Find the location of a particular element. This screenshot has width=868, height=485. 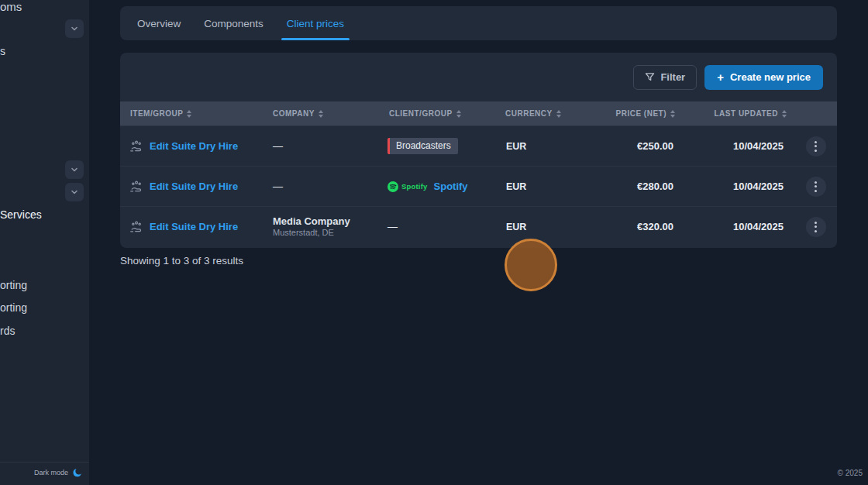

column-header-company: Company is located at coordinates (322, 113).